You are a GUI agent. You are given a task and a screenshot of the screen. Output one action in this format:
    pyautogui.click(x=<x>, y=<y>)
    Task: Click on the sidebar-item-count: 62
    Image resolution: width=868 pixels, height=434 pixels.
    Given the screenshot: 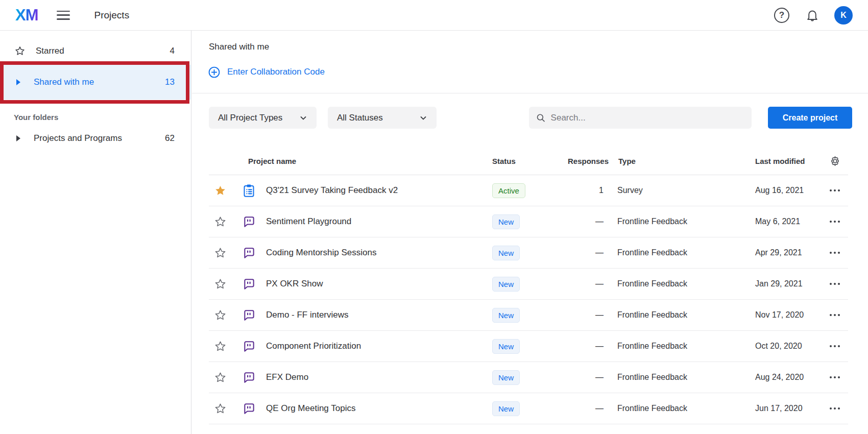 What is the action you would take?
    pyautogui.click(x=170, y=138)
    